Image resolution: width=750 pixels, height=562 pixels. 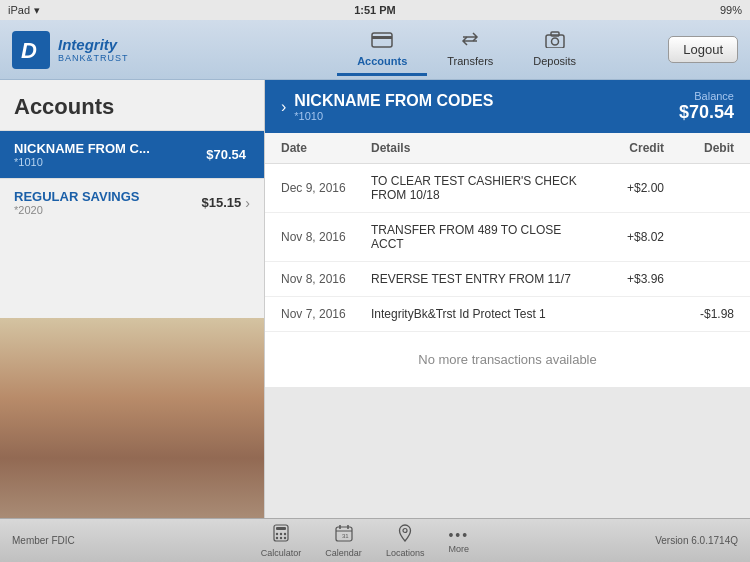 What do you see at coordinates (406, 553) in the screenshot?
I see `locations-label: Locations` at bounding box center [406, 553].